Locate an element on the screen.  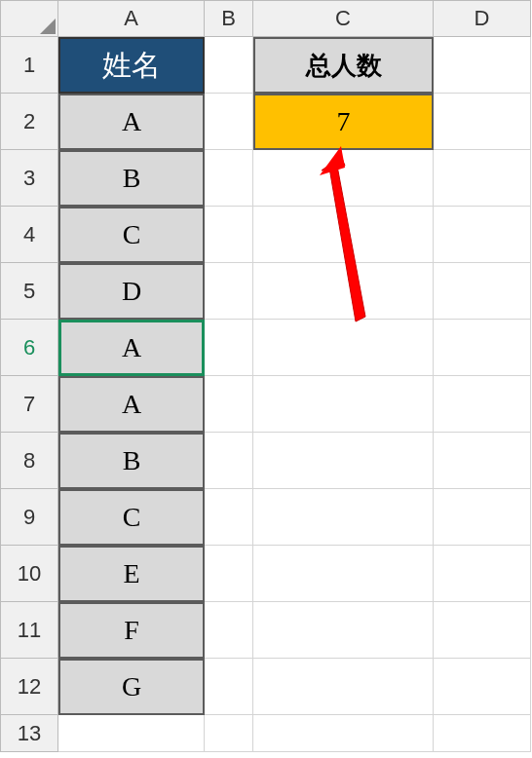
row-header-10: 10 is located at coordinates (29, 574).